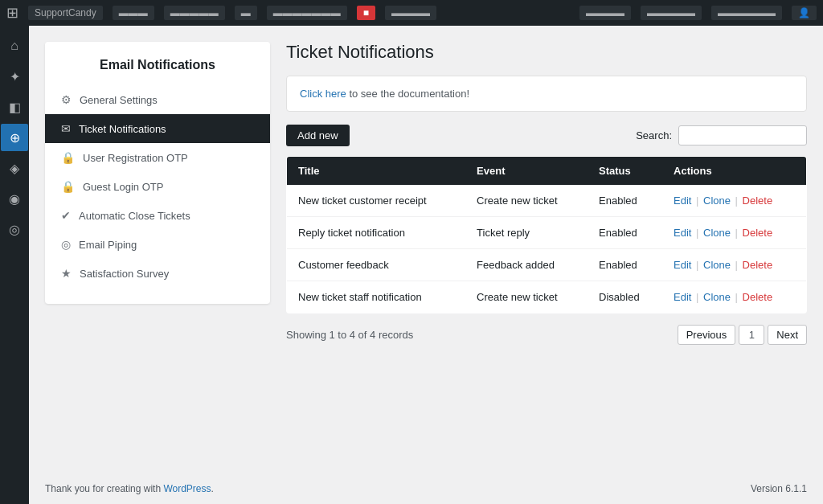  I want to click on sidebar-item-label-user-registration-otp: User Registration OTP, so click(135, 158).